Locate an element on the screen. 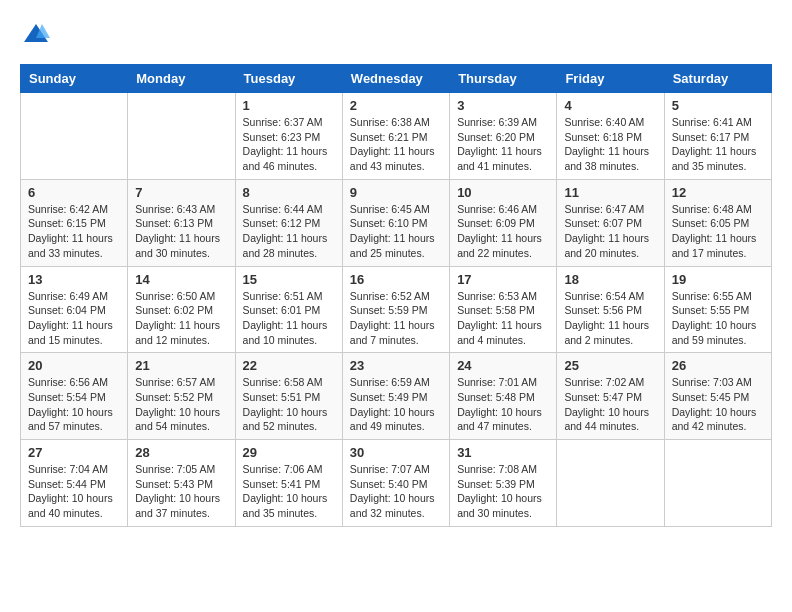  day-info: Sunrise: 6:59 AMSunset: 5:49 PMDaylight:… is located at coordinates (396, 404).